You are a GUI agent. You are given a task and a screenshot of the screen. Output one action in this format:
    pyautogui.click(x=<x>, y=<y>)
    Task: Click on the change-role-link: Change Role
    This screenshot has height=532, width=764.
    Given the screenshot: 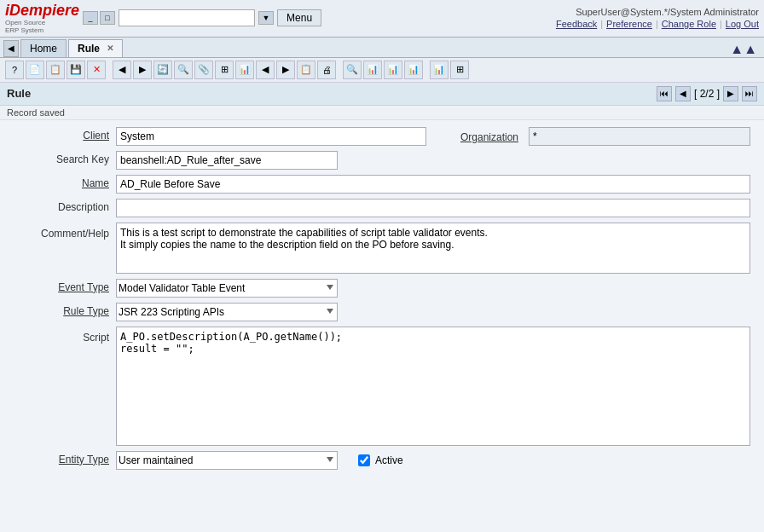 What is the action you would take?
    pyautogui.click(x=689, y=24)
    